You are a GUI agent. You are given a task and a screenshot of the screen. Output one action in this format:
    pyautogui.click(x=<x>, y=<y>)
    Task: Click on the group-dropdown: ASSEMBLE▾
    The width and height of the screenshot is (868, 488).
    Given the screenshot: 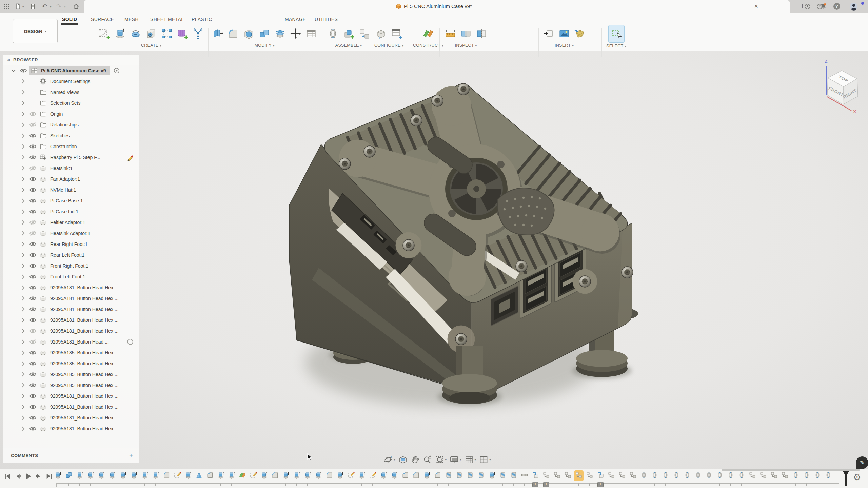 What is the action you would take?
    pyautogui.click(x=349, y=45)
    